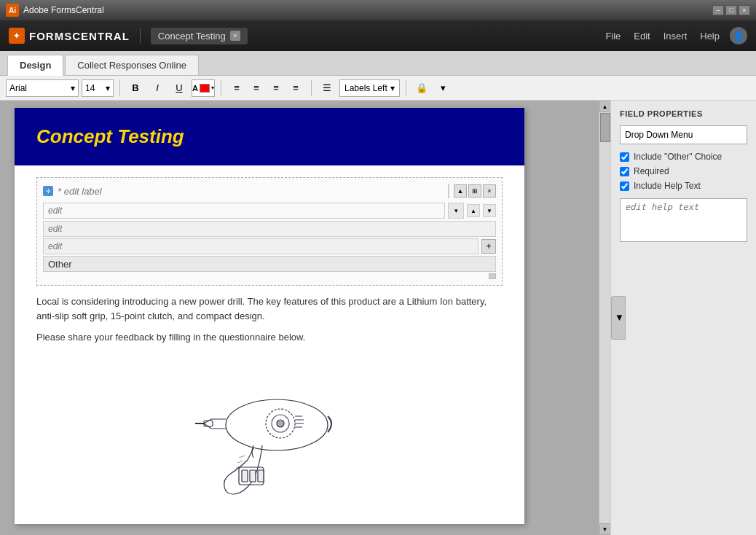 The width and height of the screenshot is (756, 535). Describe the element at coordinates (157, 88) in the screenshot. I see `italic-button: I` at that location.